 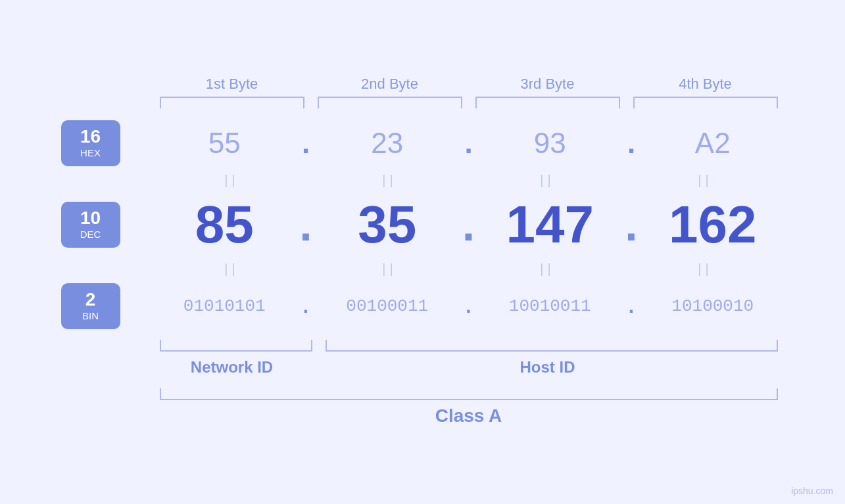 I want to click on bin-badge: 2 BIN, so click(x=91, y=306).